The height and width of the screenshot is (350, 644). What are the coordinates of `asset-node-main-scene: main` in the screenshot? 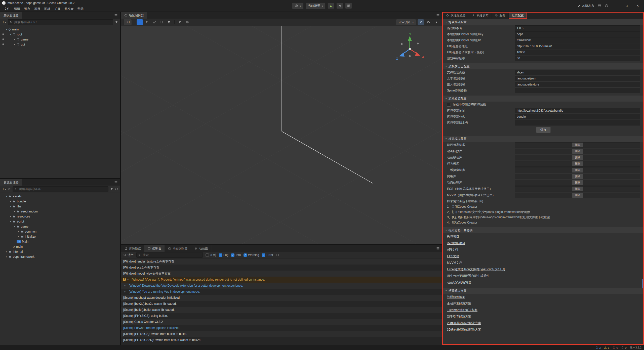 It's located at (60, 247).